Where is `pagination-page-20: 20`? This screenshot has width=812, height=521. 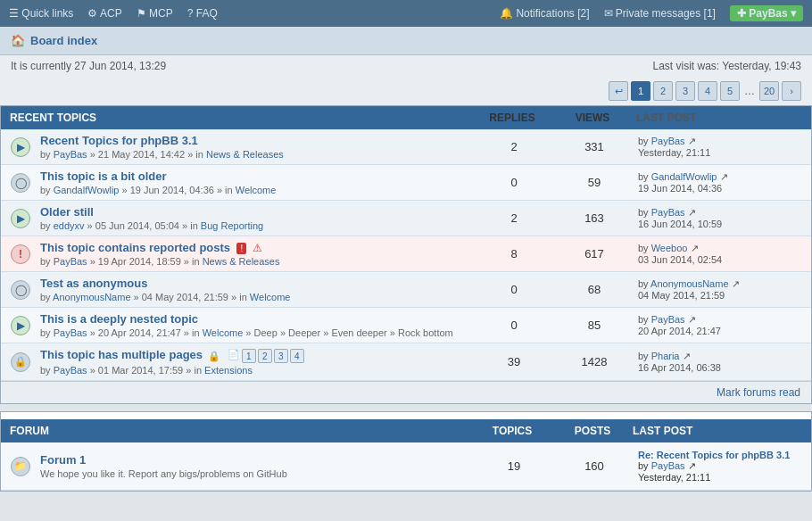
pagination-page-20: 20 is located at coordinates (769, 91).